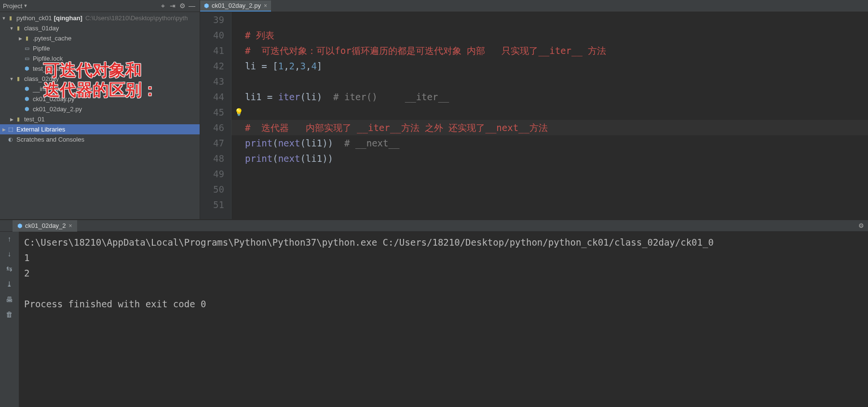 The image size is (868, 407). I want to click on tree-node: ▶◐Scratches and Consoles, so click(100, 140).